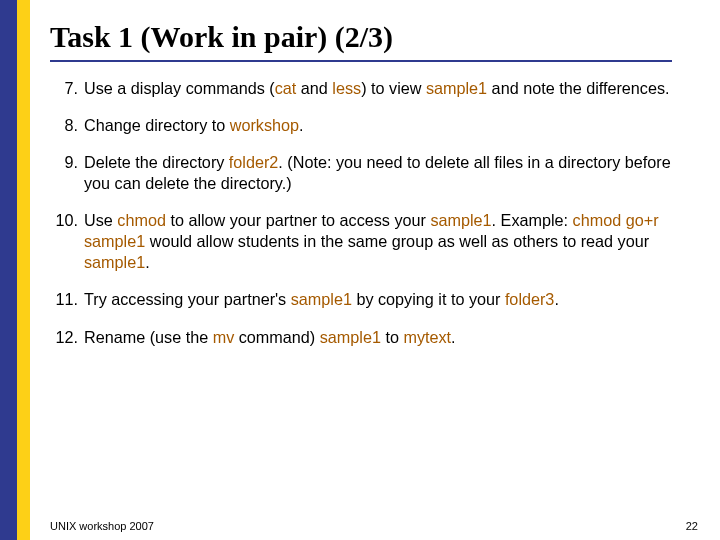 This screenshot has height=540, width=720. I want to click on task-number: 10., so click(64, 220).